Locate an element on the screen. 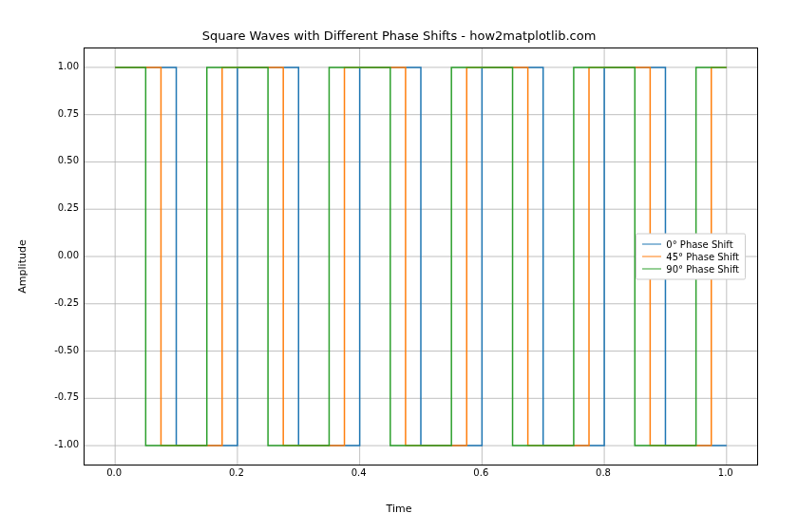 This screenshot has width=798, height=532. legend-item-2: 90° Phase Shift is located at coordinates (691, 270).